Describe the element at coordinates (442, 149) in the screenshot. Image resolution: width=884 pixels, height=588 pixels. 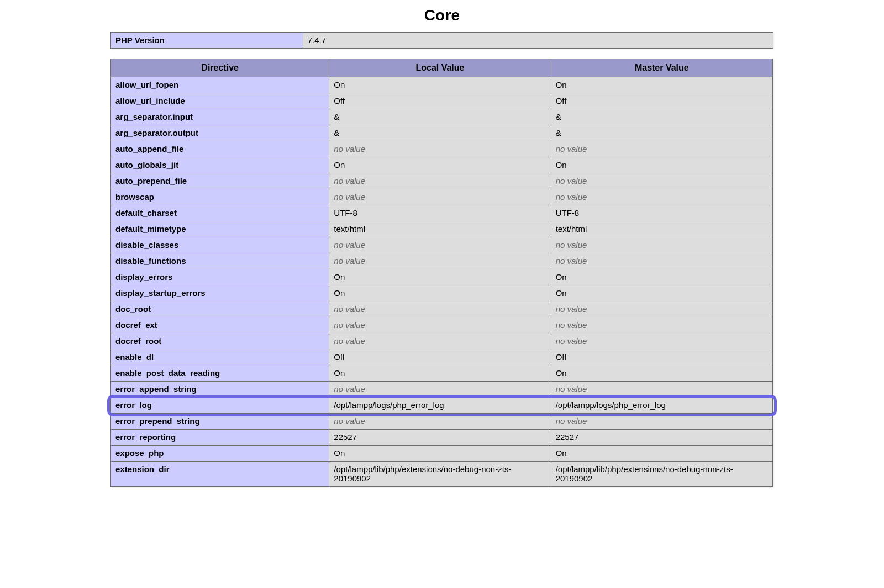
I see `table-row: auto_append_fileno valueno value` at that location.